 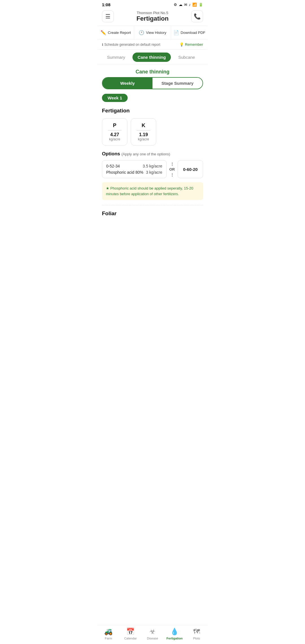 I want to click on header-title-block: Thomson Plot No.5 Fertigation, so click(x=152, y=16).